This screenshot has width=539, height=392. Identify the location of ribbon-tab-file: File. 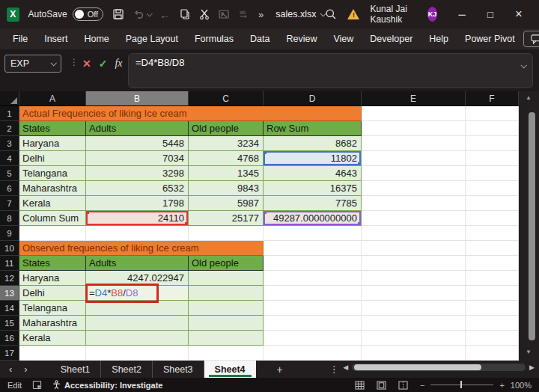
(20, 39).